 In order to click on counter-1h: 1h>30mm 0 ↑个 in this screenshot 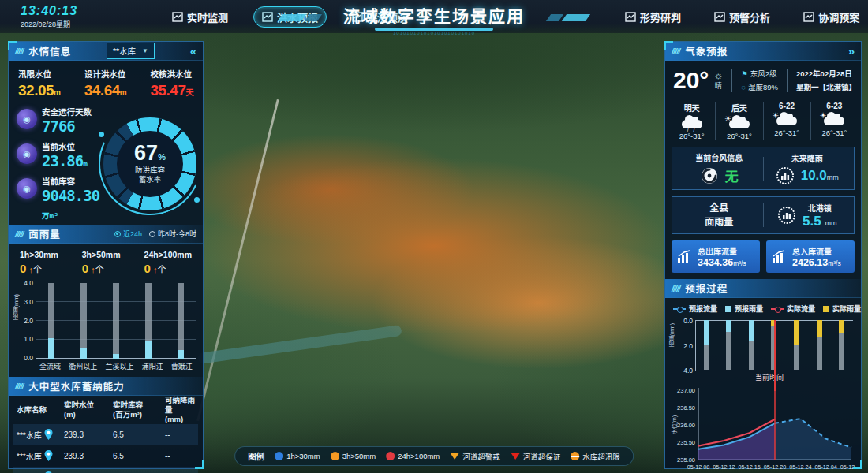, I will do `click(39, 263)`.